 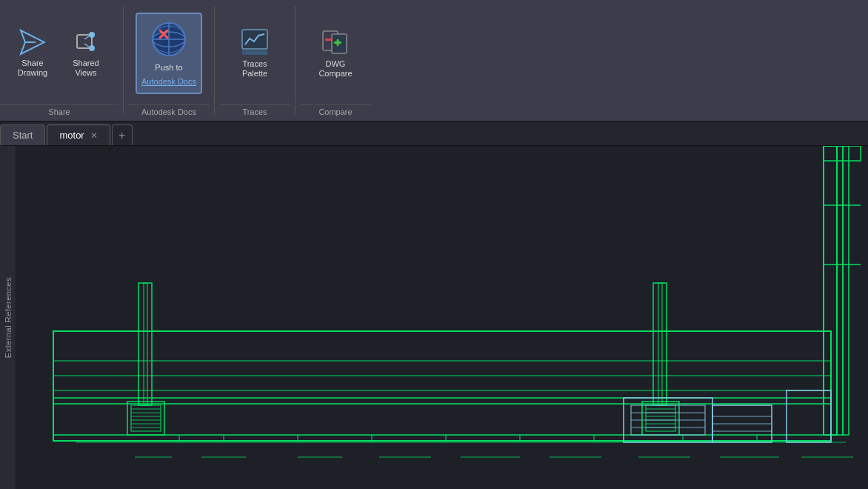 What do you see at coordinates (22, 135) in the screenshot?
I see `start-tab: Start` at bounding box center [22, 135].